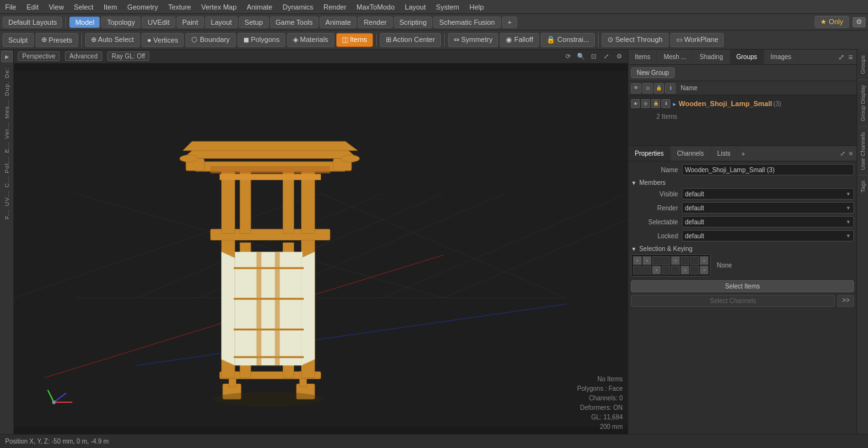 This screenshot has width=868, height=448. I want to click on menu-render: Render, so click(335, 7).